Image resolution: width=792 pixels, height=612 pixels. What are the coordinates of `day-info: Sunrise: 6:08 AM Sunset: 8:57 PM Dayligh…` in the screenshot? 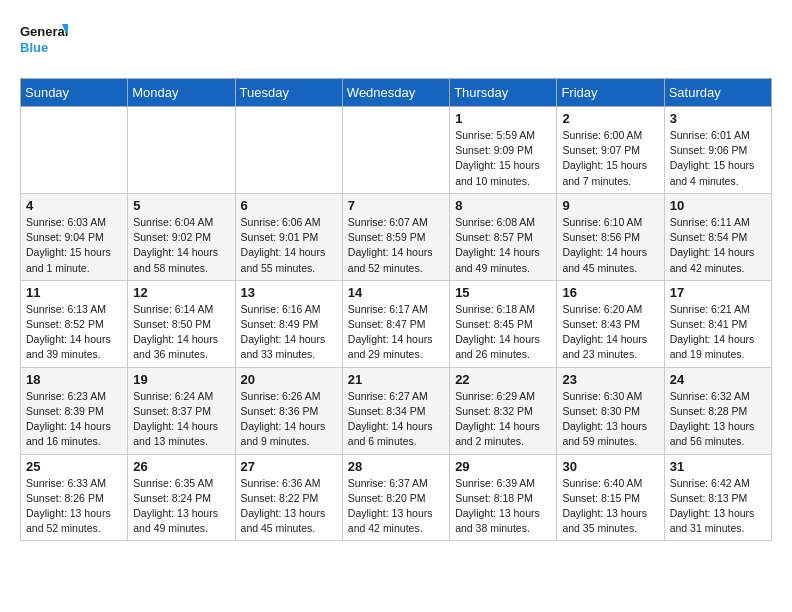 It's located at (503, 246).